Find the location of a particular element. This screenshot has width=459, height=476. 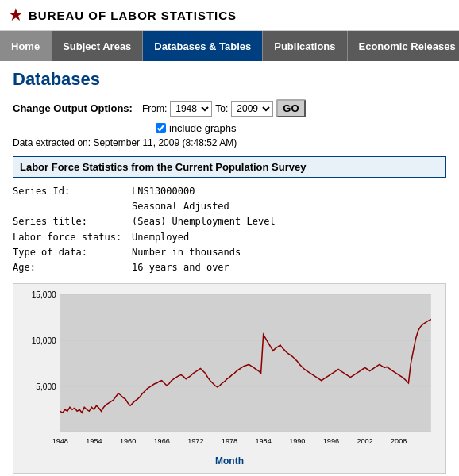

options-label: Change Output Options: is located at coordinates (73, 108).